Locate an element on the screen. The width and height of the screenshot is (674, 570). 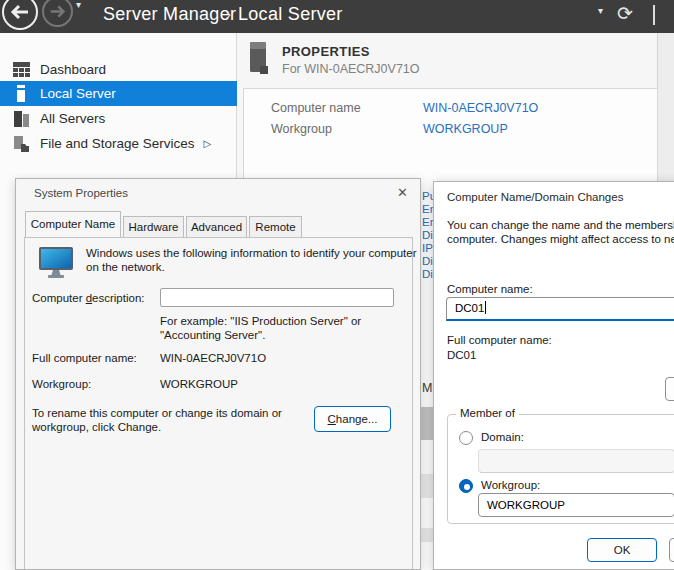
computer-description-input is located at coordinates (277, 298).